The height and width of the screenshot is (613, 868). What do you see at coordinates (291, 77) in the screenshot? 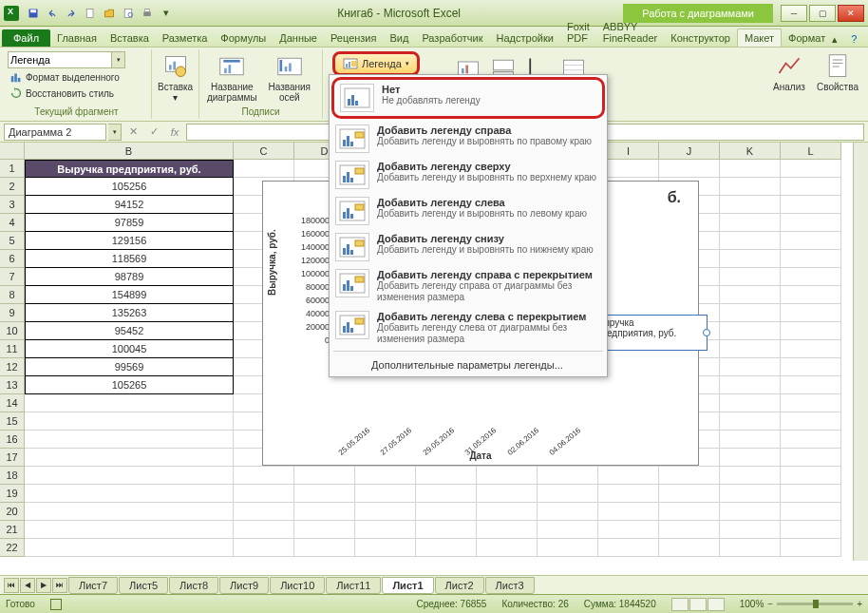
I see `axis-titles-button: Названия осей` at bounding box center [291, 77].